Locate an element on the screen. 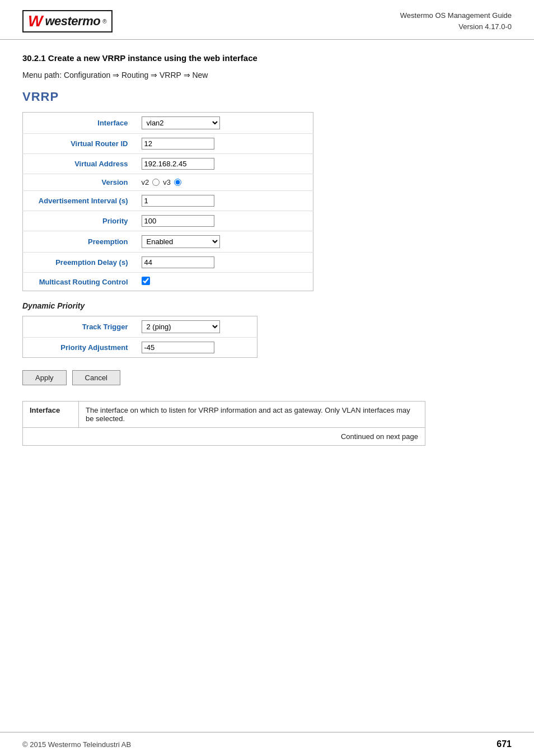  preemption-value-cell: Enabled Disabled is located at coordinates (224, 242).